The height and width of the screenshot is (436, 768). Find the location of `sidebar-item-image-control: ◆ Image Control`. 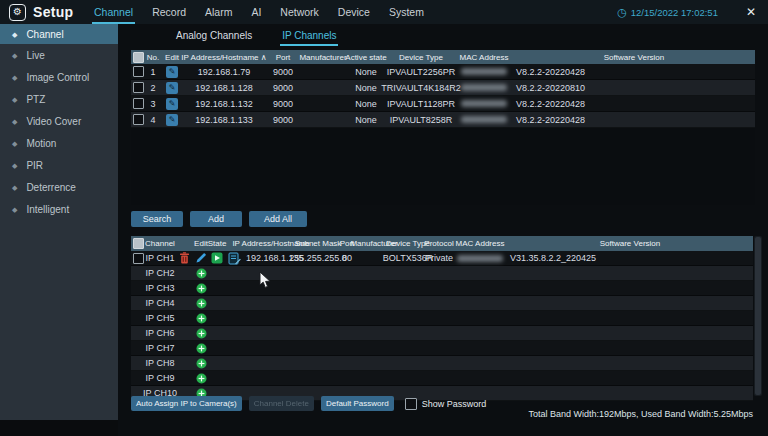

sidebar-item-image-control: ◆ Image Control is located at coordinates (59, 77).